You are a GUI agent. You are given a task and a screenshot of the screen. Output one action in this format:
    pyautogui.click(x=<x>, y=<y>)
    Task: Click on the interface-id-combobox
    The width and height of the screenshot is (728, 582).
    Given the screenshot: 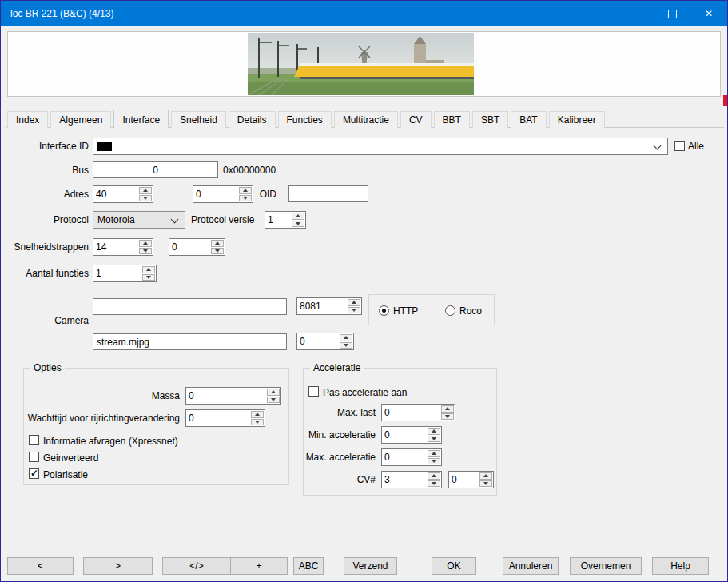 What is the action you would take?
    pyautogui.click(x=380, y=146)
    